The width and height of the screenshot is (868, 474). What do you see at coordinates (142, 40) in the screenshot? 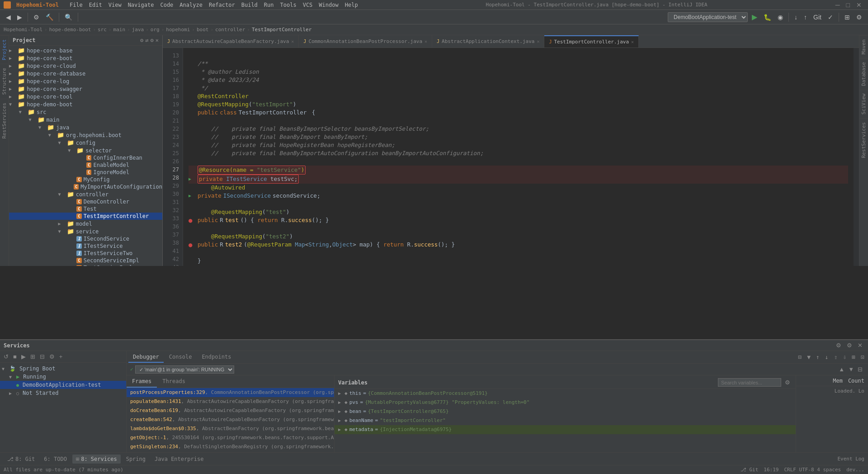
I see `project-settings-icon: ⚙` at bounding box center [142, 40].